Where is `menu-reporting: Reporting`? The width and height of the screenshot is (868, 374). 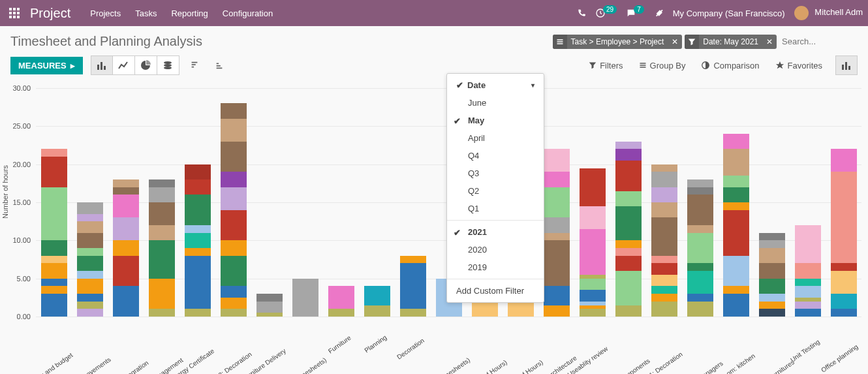
menu-reporting: Reporting is located at coordinates (189, 13).